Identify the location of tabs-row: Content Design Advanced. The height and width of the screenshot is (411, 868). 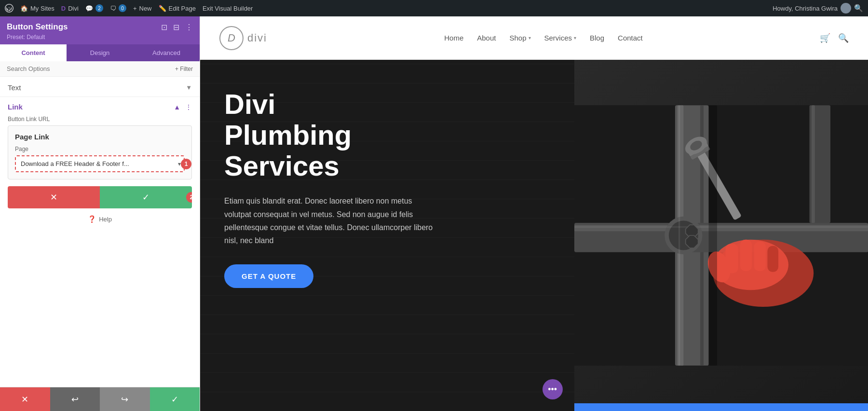
(100, 53).